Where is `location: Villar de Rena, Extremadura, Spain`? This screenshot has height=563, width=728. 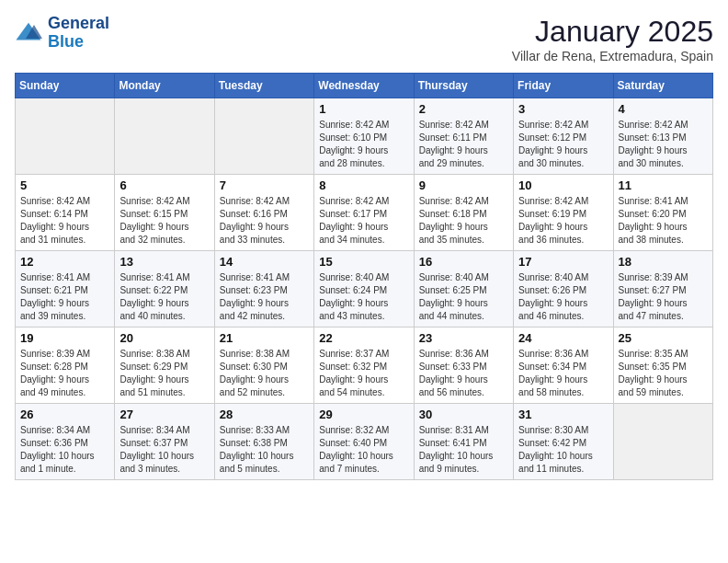
location: Villar de Rena, Extremadura, Spain is located at coordinates (612, 56).